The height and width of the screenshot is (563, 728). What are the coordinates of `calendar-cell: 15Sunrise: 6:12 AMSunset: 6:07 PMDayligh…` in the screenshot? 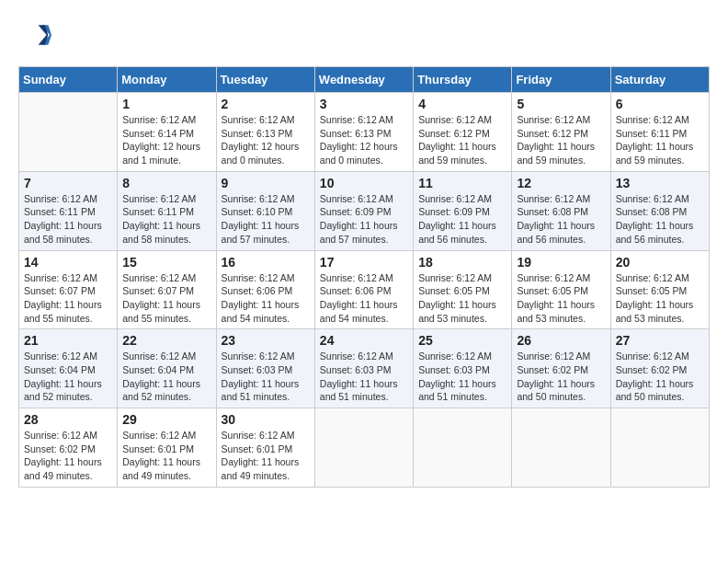 It's located at (167, 290).